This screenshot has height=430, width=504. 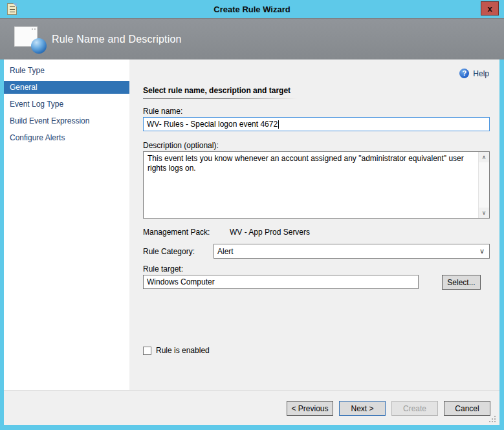 I want to click on blue-sphere-icon, so click(x=39, y=46).